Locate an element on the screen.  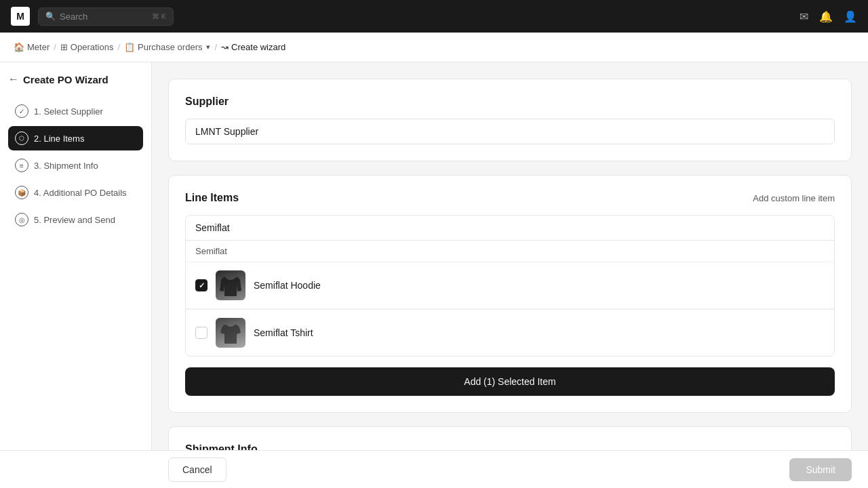
item-1-image is located at coordinates (231, 285).